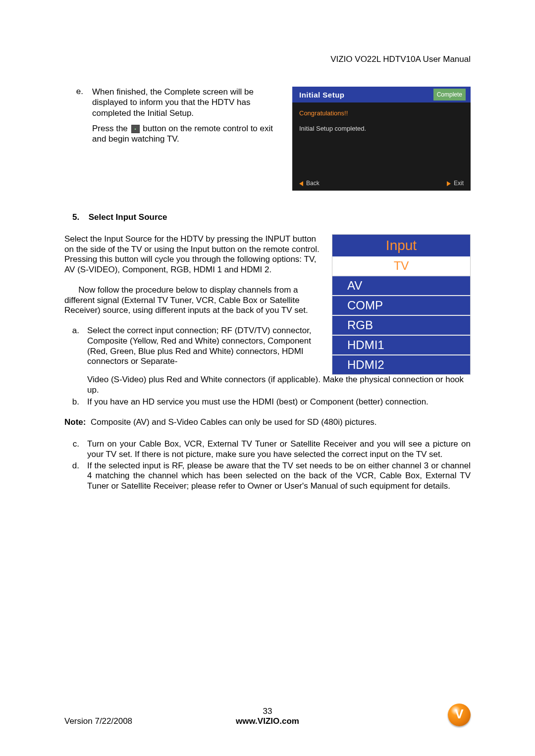  Describe the element at coordinates (79, 217) in the screenshot. I see `section-5-number: 5.` at that location.